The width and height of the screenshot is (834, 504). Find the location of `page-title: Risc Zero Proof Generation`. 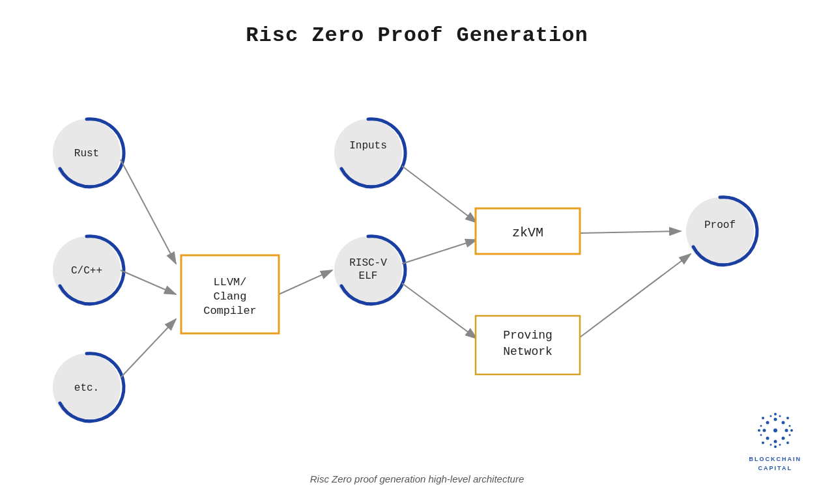

page-title: Risc Zero Proof Generation is located at coordinates (417, 23).